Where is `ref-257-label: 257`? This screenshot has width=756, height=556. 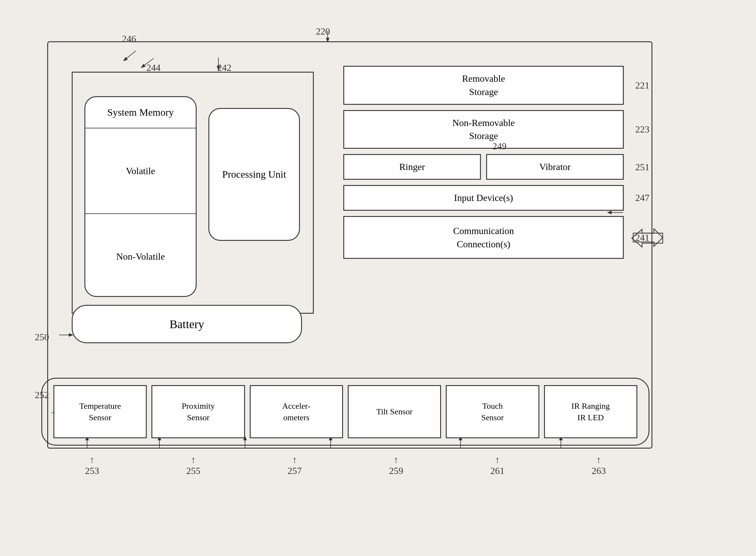
ref-257-label: 257 is located at coordinates (295, 471).